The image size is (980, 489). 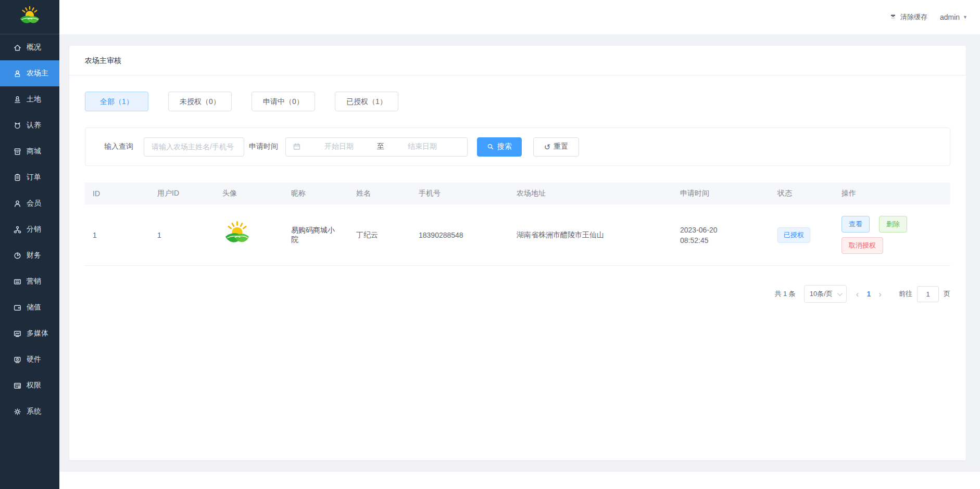 I want to click on sidebar-item-label: 营销, so click(x=34, y=281).